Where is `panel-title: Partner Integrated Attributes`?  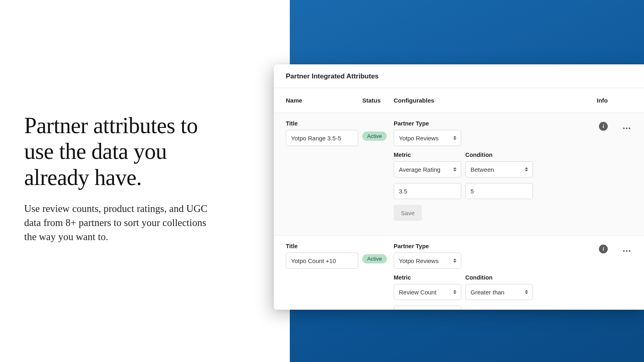
panel-title: Partner Integrated Attributes is located at coordinates (459, 76).